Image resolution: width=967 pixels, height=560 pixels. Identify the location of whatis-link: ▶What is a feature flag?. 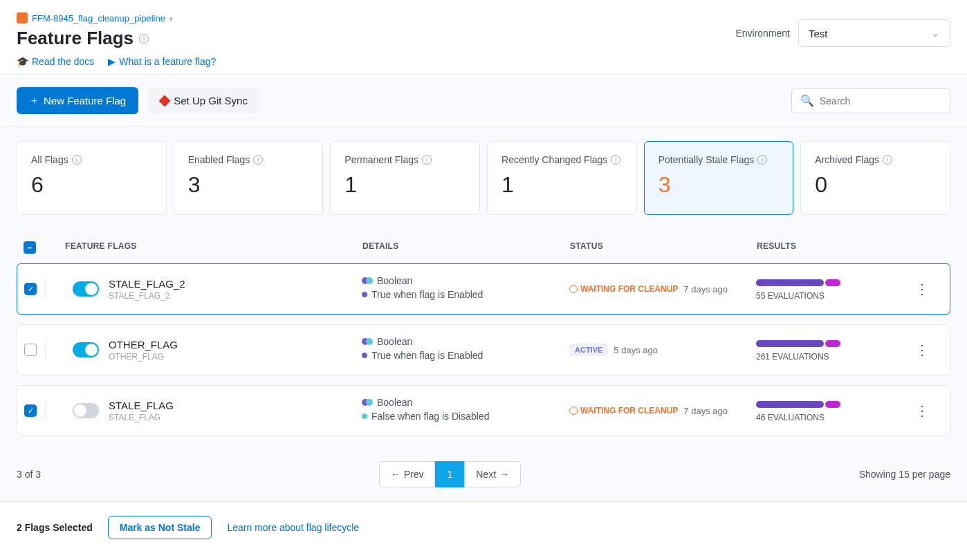
(162, 62).